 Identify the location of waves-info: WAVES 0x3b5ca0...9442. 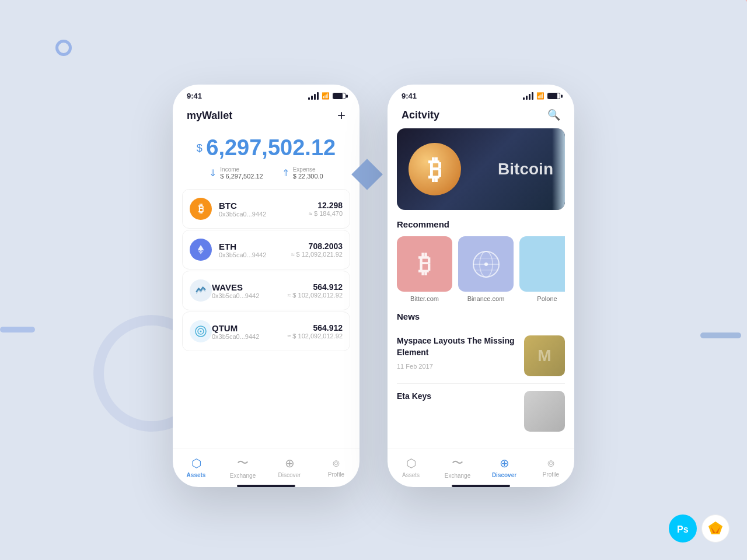
(250, 290).